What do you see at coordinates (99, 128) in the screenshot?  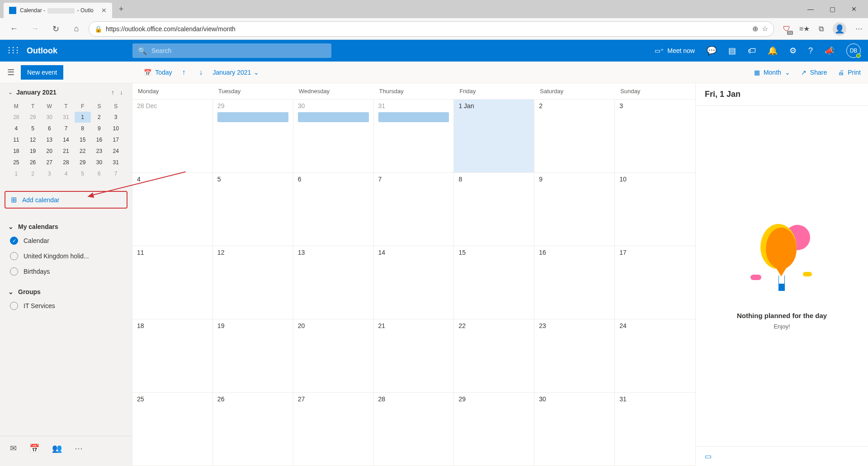 I see `mini-cal-day: 9` at bounding box center [99, 128].